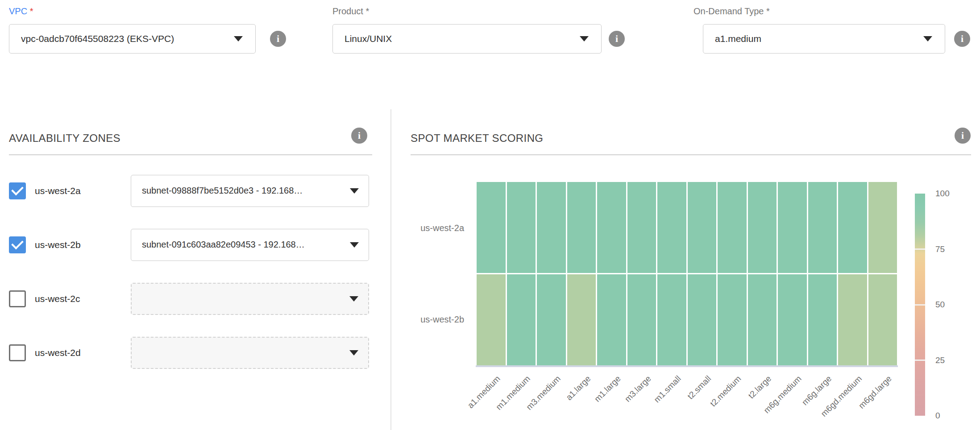  Describe the element at coordinates (793, 320) in the screenshot. I see `heatmap-cell-us-west-2b-m6g.medium` at that location.